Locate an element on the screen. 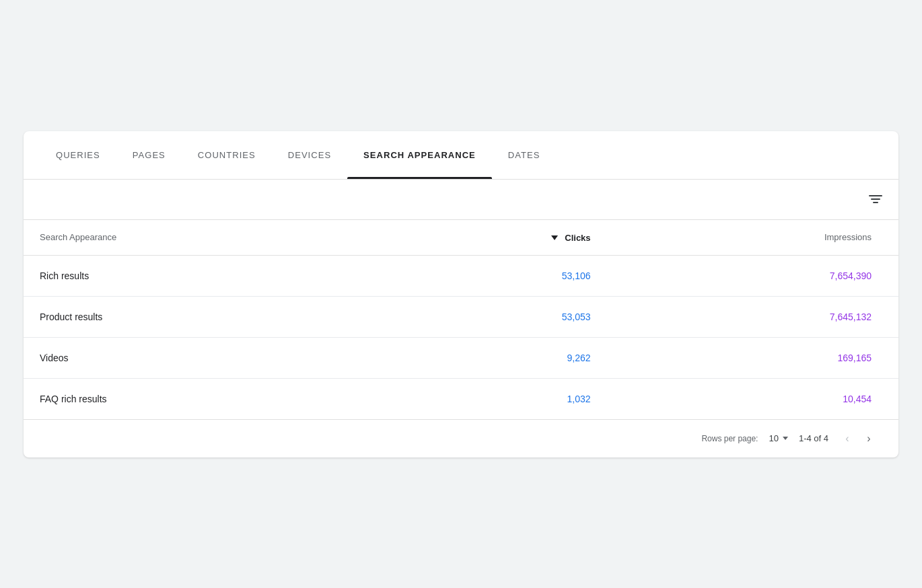  row-name: Product results is located at coordinates (186, 316).